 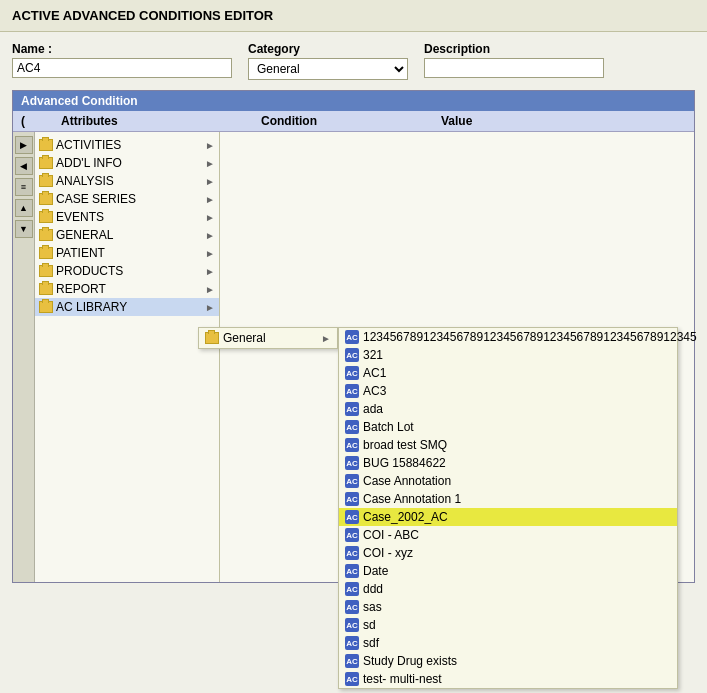 What do you see at coordinates (352, 589) in the screenshot?
I see `ac-icon-ddd: AC` at bounding box center [352, 589].